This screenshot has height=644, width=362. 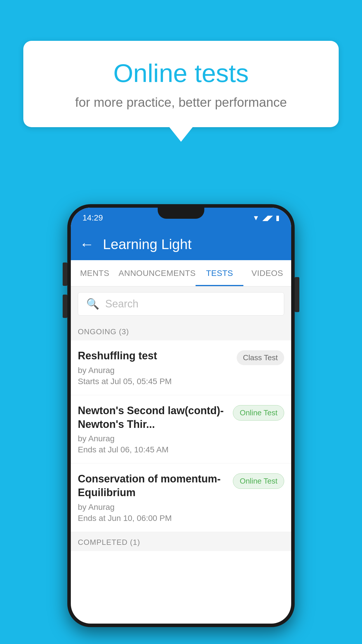 I want to click on tab-tests: TESTS, so click(x=219, y=273).